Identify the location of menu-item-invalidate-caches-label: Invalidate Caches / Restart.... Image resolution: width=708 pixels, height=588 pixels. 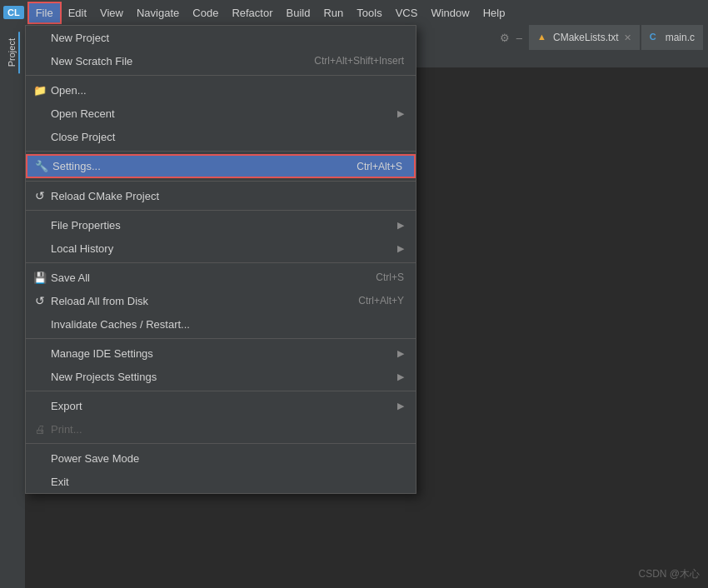
(120, 325).